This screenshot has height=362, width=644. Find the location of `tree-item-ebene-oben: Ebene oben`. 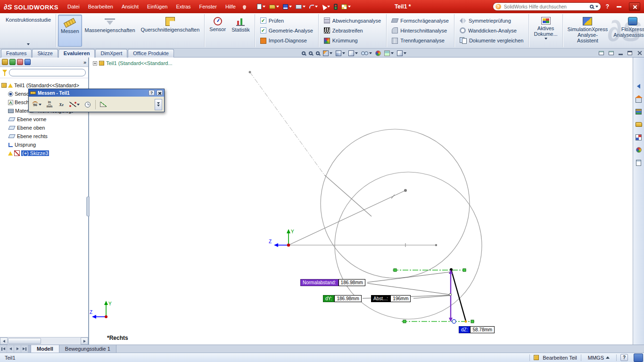

tree-item-ebene-oben: Ebene oben is located at coordinates (44, 128).